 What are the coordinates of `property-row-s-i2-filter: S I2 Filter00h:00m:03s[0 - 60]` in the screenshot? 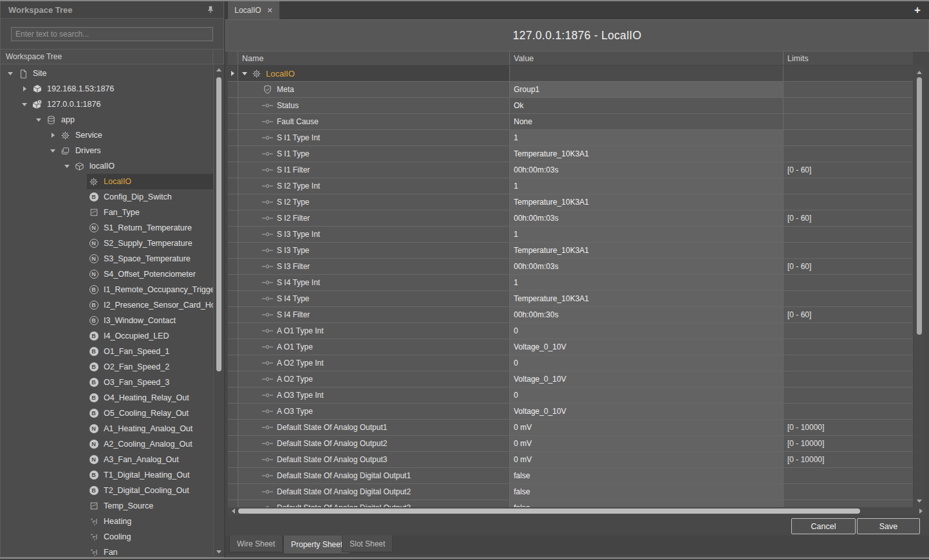 It's located at (570, 219).